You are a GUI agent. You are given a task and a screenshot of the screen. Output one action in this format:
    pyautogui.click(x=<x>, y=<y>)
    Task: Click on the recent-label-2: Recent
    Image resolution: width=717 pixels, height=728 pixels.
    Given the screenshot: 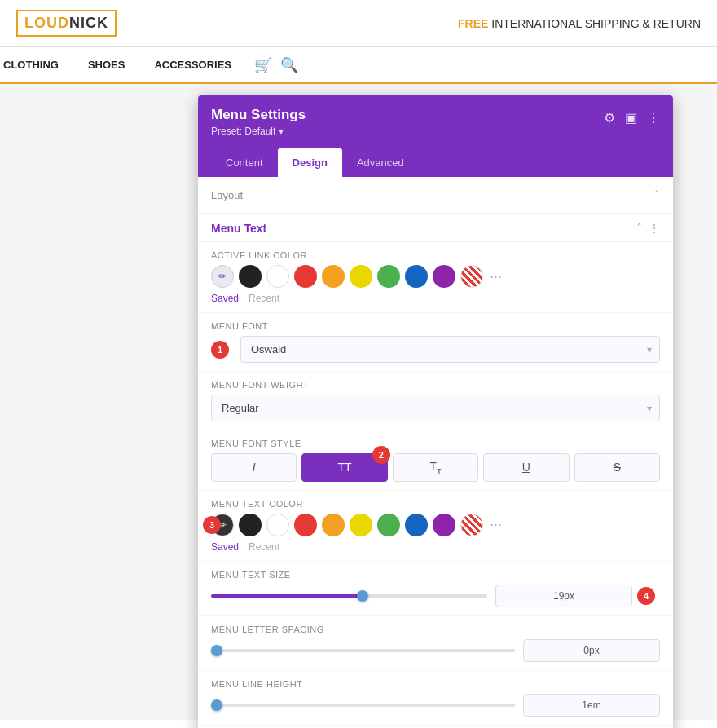 What is the action you would take?
    pyautogui.click(x=264, y=547)
    